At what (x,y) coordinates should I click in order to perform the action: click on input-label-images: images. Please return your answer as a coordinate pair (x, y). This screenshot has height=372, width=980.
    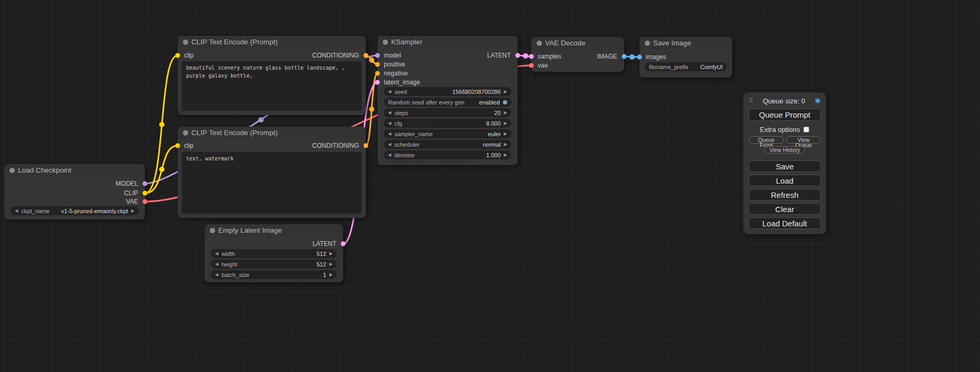
    Looking at the image, I should click on (656, 57).